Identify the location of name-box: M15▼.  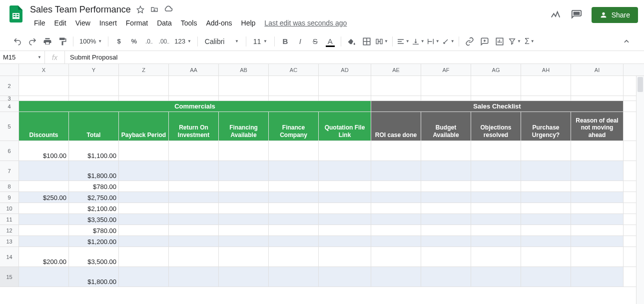
(22, 57).